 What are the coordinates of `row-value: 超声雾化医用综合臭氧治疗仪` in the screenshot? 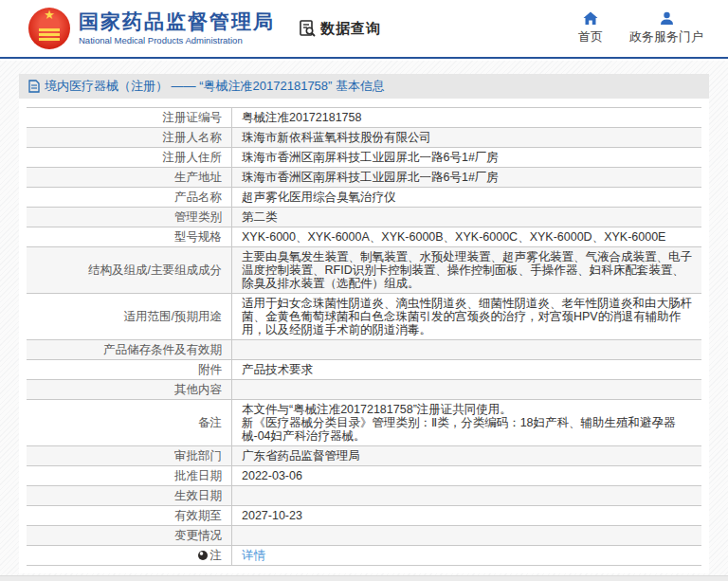 It's located at (466, 197).